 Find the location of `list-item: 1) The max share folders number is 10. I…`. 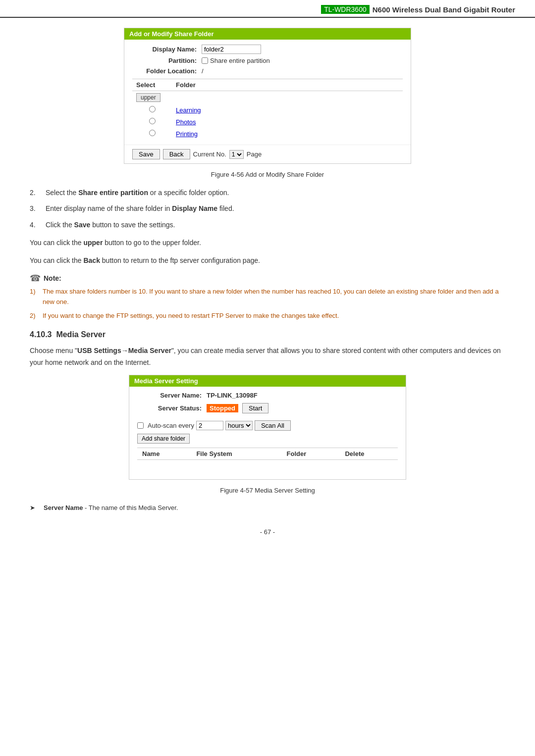

list-item: 1) The max share folders number is 10. I… is located at coordinates (268, 297).